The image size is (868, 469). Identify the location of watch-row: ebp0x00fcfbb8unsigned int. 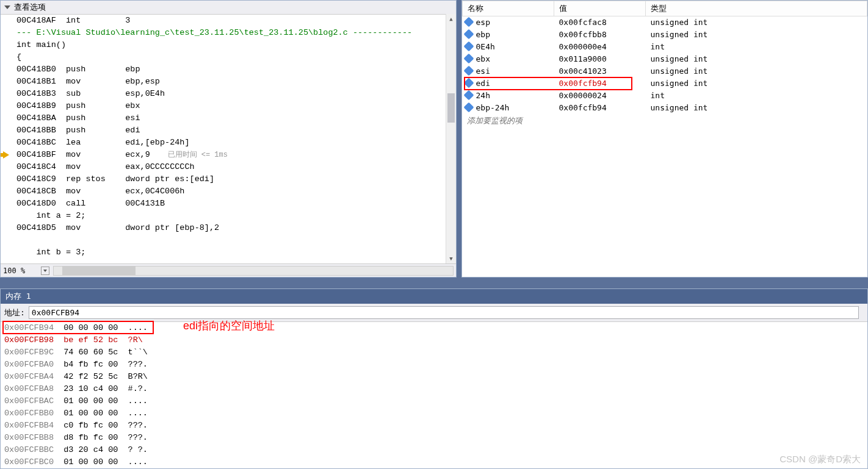
(665, 35).